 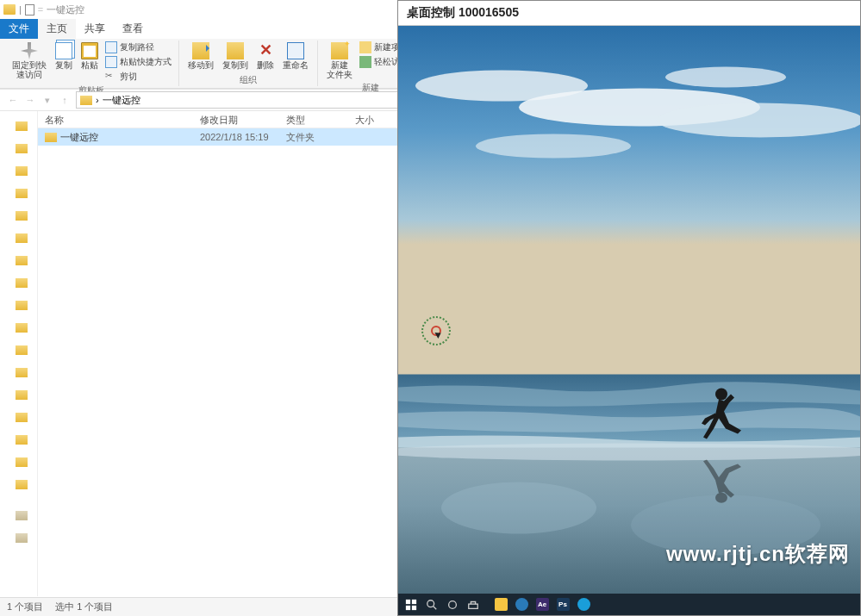 What do you see at coordinates (629, 14) in the screenshot?
I see `remote-titlebar: 桌面控制 100016505` at bounding box center [629, 14].